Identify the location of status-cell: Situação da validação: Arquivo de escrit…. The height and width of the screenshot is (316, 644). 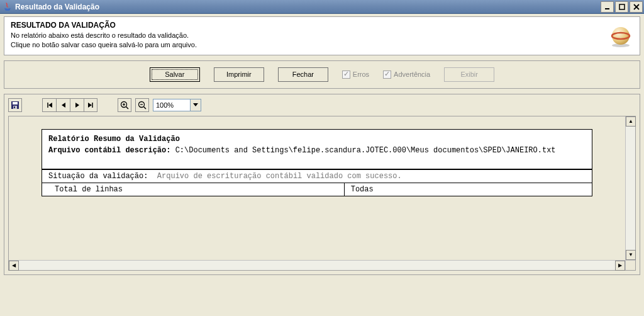
(317, 176).